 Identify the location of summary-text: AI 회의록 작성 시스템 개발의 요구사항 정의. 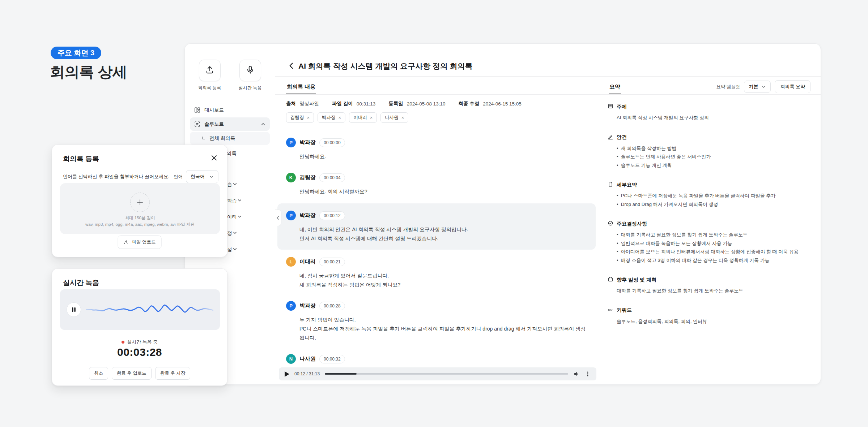
(718, 118).